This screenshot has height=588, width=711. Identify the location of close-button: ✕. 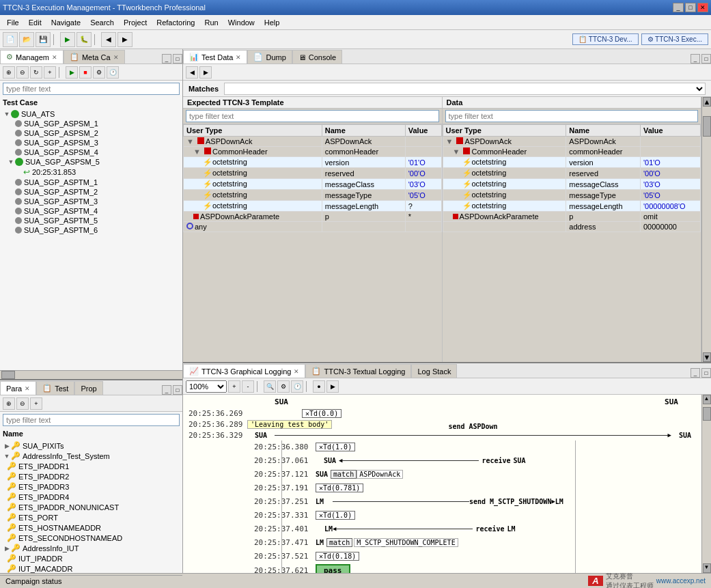
(703, 8).